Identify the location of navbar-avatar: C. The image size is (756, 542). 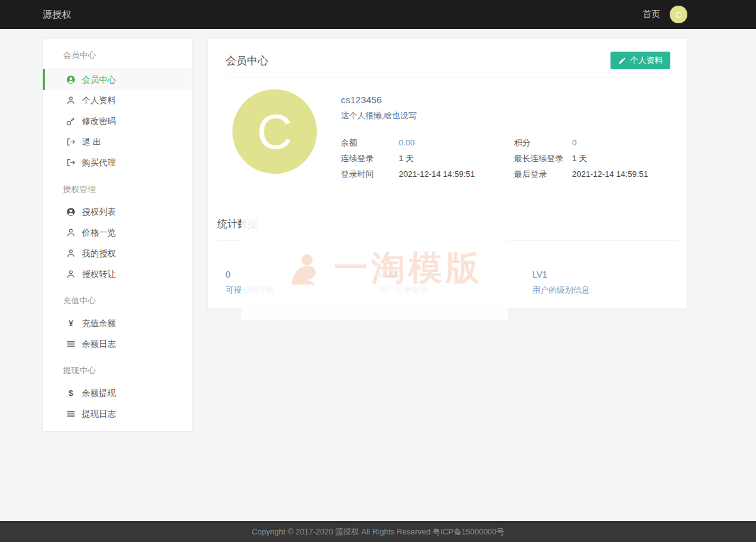
(679, 14).